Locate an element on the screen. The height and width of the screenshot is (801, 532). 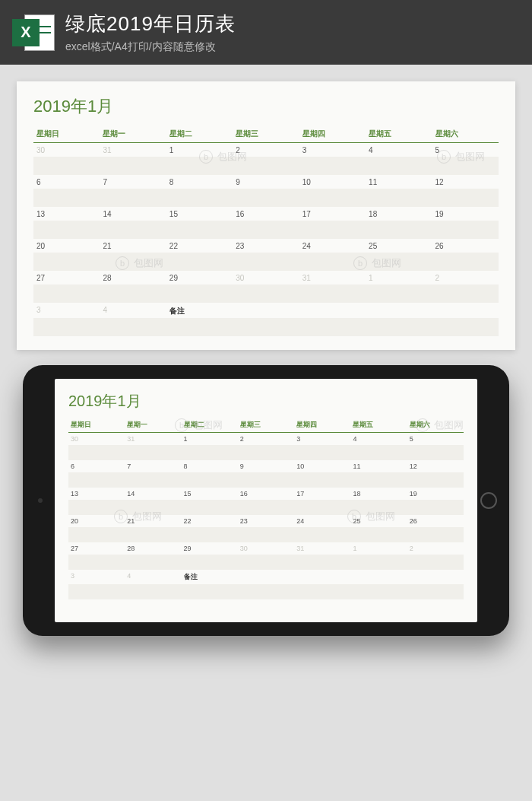
header-bar: X 绿底2019年日历表 excel格式/A4打印/内容随意修改 is located at coordinates (266, 32).